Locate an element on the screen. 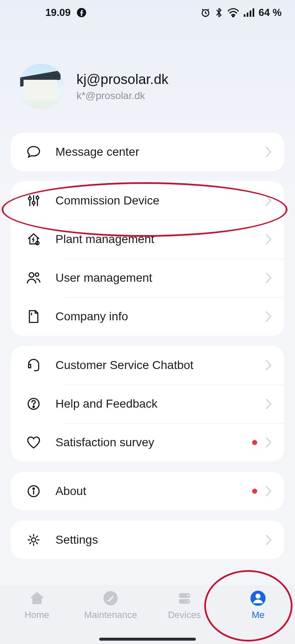  row-commission-device: Commission Device is located at coordinates (148, 201).